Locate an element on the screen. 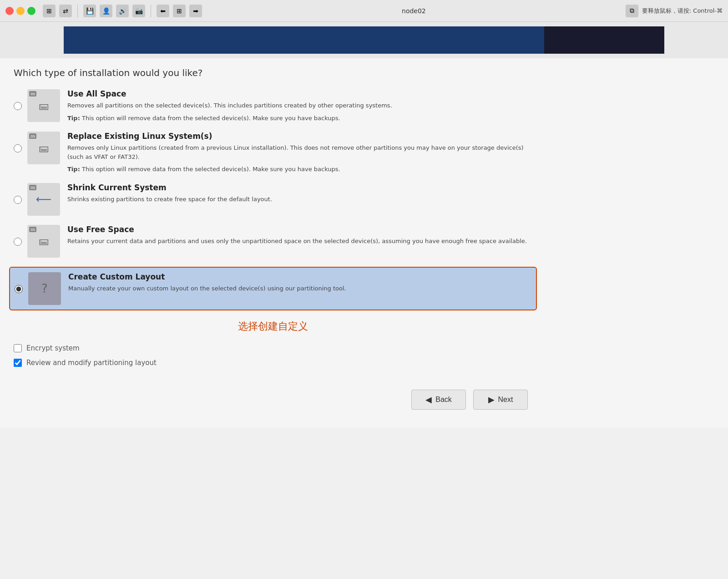  tb-icon-9: ➡ is located at coordinates (196, 11).